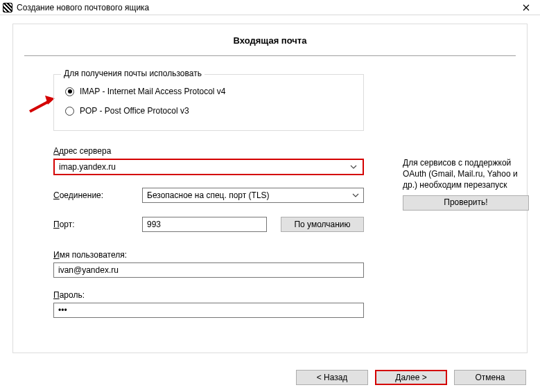 Image resolution: width=540 pixels, height=392 pixels. What do you see at coordinates (209, 103) in the screenshot?
I see `protocol-fieldset: Для получения почты использовать IMAP - …` at bounding box center [209, 103].